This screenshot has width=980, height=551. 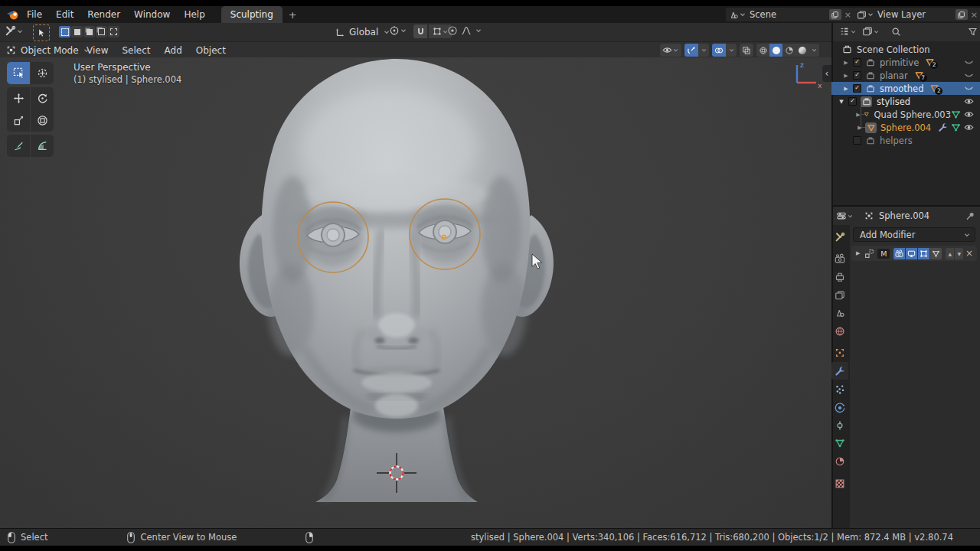 What do you see at coordinates (841, 102) in the screenshot?
I see `collapse-arrow-icon: ▼` at bounding box center [841, 102].